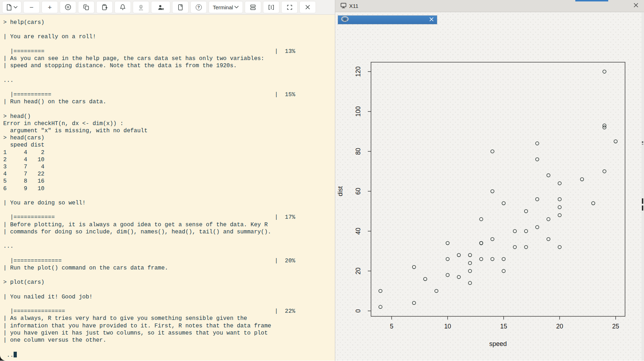  I want to click on help-icon: ?, so click(199, 7).